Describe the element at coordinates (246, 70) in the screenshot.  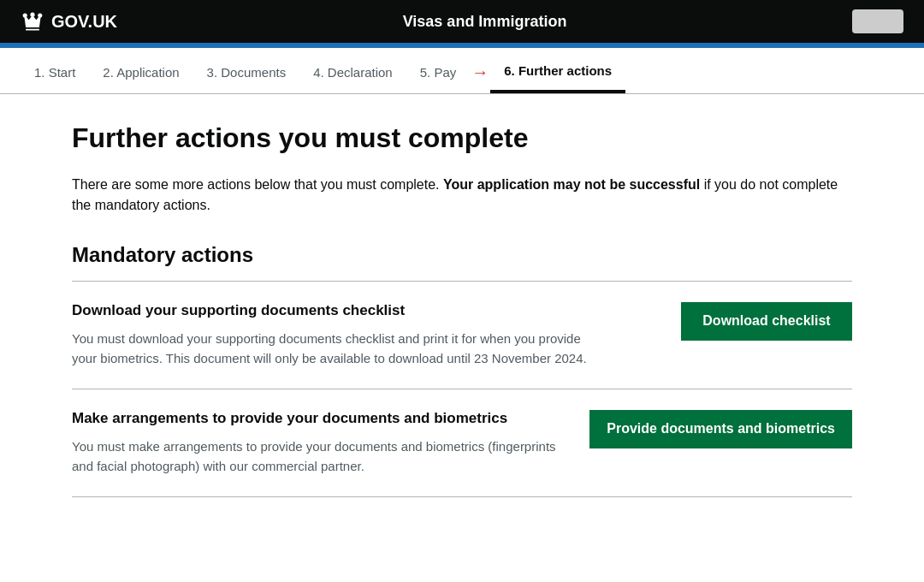
I see `step-3: 3. Documents` at that location.